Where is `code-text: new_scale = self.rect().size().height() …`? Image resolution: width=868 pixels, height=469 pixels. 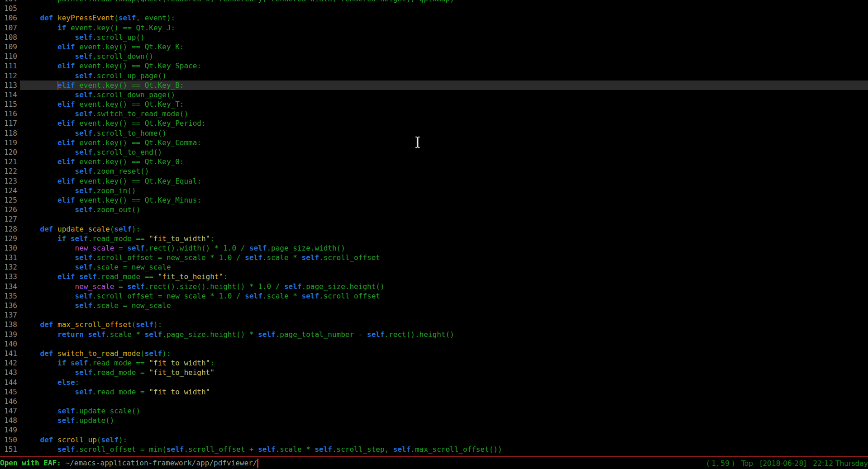
code-text: new_scale = self.rect().size().height() … is located at coordinates (444, 287).